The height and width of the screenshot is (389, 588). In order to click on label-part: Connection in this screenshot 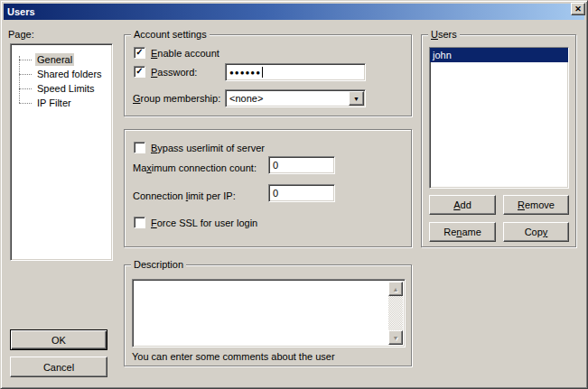, I will do `click(159, 196)`.